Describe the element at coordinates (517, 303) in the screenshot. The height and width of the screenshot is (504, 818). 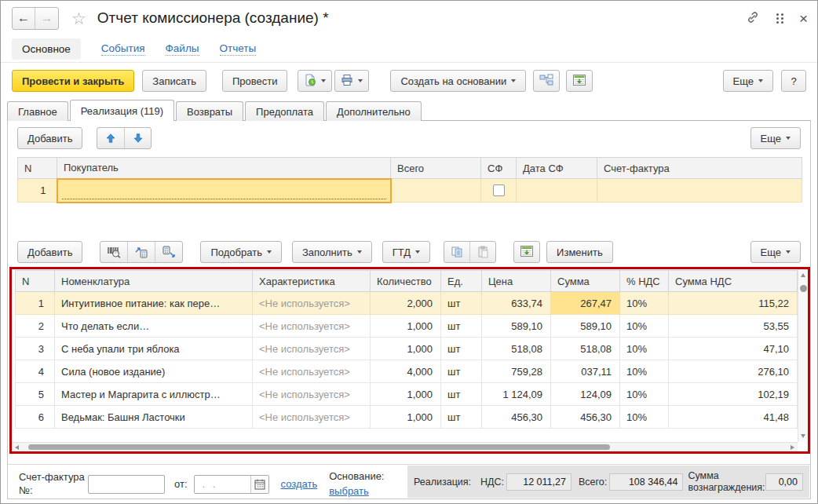
I see `item-cell-price: 633,74` at that location.